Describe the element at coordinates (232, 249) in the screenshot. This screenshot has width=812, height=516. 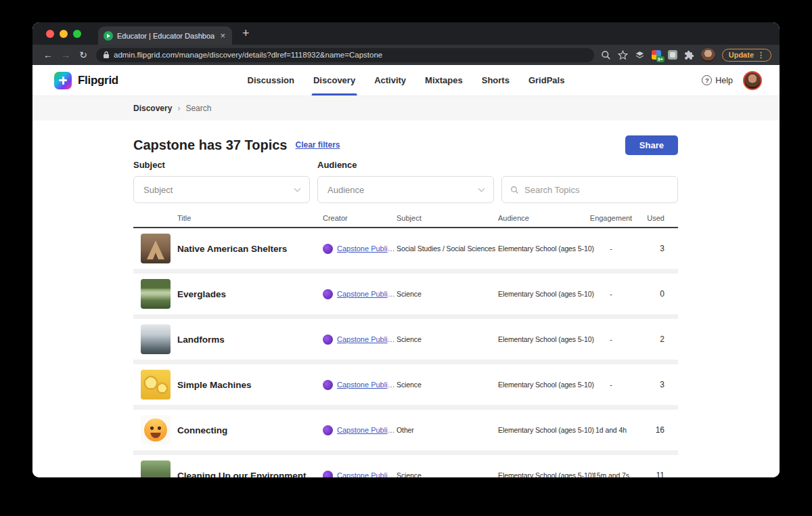
I see `topic-title: Native American Shelters` at that location.